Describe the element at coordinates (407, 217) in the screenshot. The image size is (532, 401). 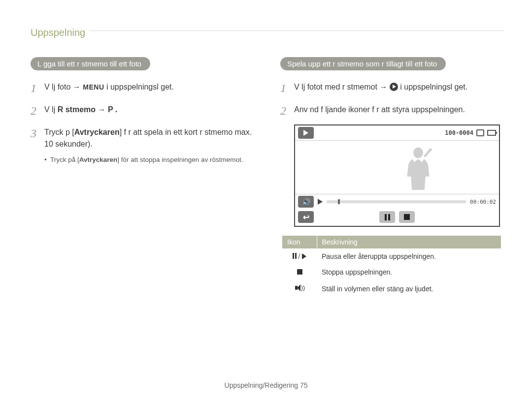
I see `stop-button-icon` at that location.